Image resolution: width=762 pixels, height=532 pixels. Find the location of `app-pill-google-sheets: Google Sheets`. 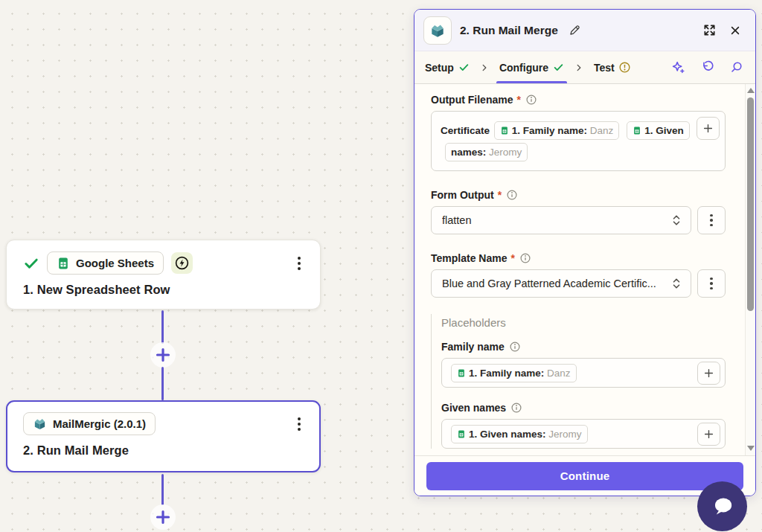

app-pill-google-sheets: Google Sheets is located at coordinates (106, 263).